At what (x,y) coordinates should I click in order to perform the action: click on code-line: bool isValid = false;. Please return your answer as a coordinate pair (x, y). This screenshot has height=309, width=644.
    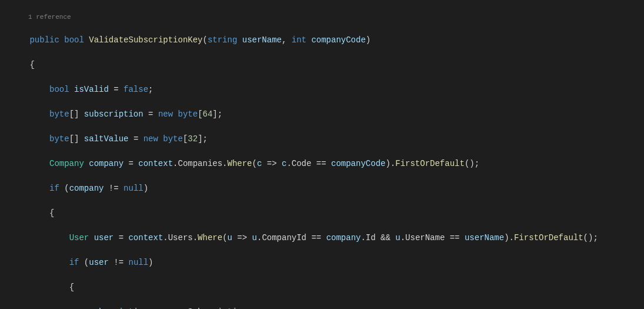
    Looking at the image, I should click on (322, 89).